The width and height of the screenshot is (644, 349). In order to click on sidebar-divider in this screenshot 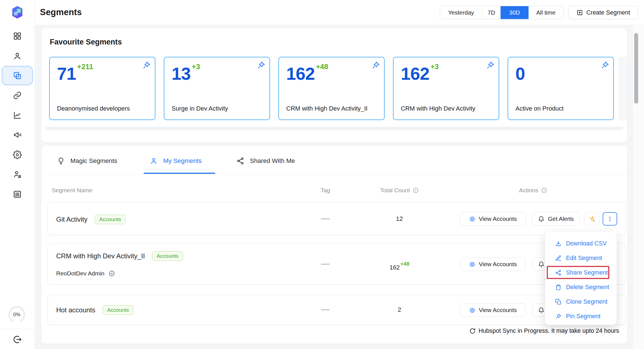, I will do `click(17, 329)`.